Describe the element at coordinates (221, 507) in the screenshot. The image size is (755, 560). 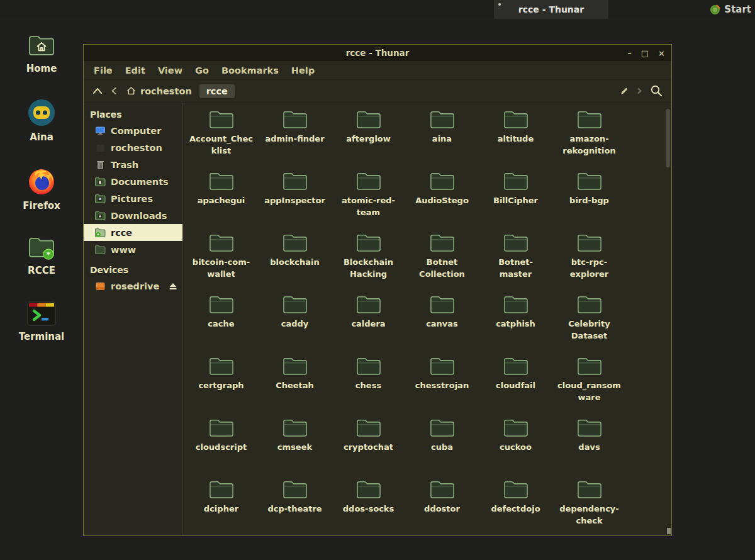
I see `folder-item-dcipher: dcipher` at that location.